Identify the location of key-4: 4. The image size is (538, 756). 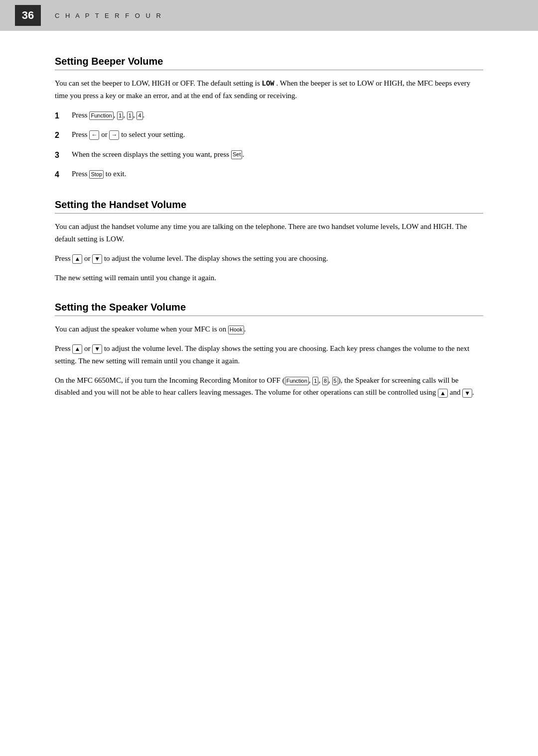
(139, 115).